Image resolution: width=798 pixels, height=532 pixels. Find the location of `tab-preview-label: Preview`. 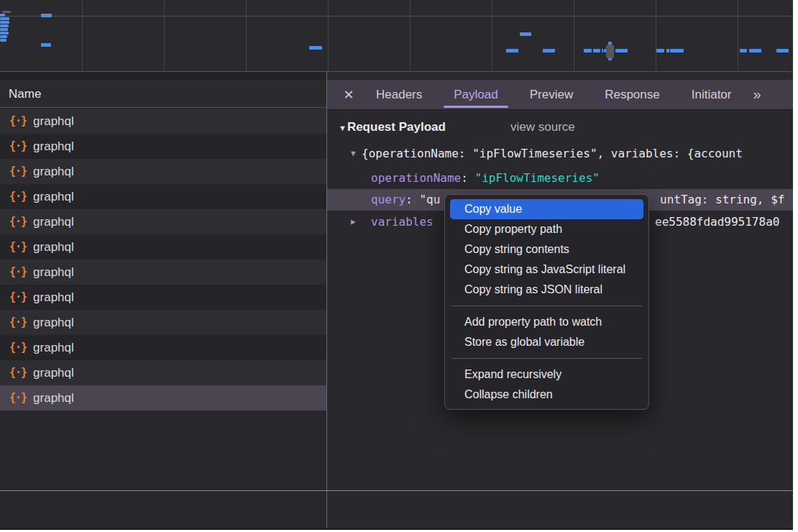

tab-preview-label: Preview is located at coordinates (551, 95).